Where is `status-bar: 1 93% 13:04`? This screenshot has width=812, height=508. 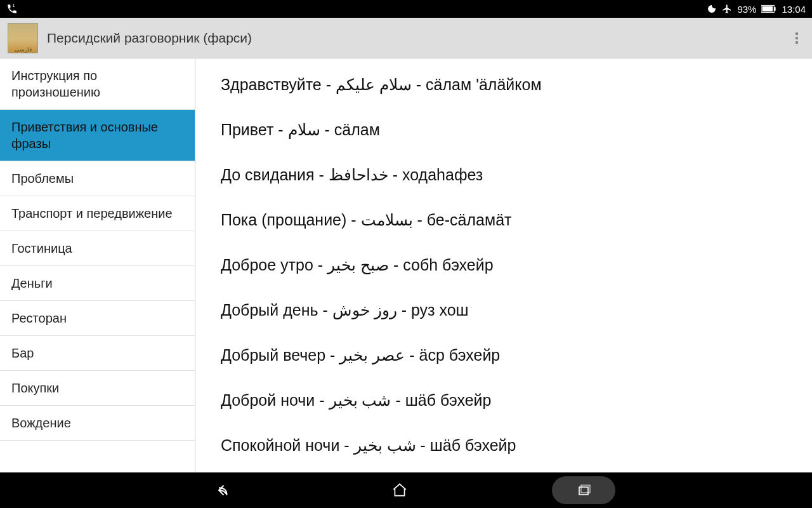 status-bar: 1 93% 13:04 is located at coordinates (406, 9).